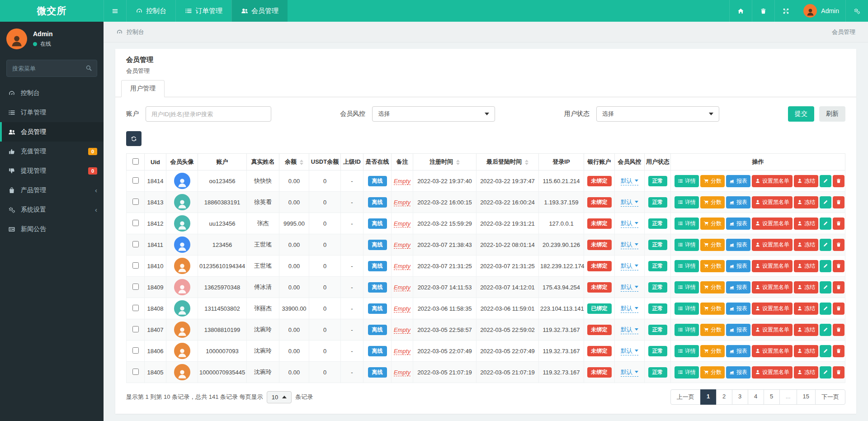 This screenshot has height=421, width=868. What do you see at coordinates (52, 151) in the screenshot?
I see `sidebar-item-recharge: 充值管理0` at bounding box center [52, 151].